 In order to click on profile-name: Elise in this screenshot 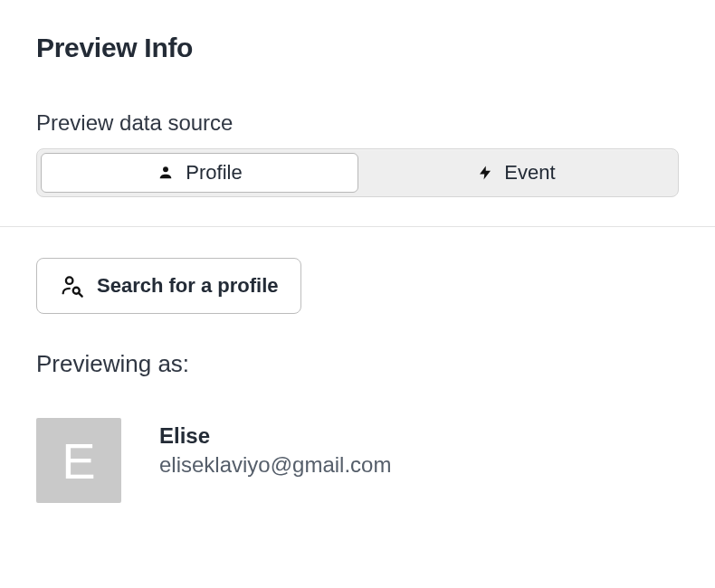, I will do `click(275, 436)`.